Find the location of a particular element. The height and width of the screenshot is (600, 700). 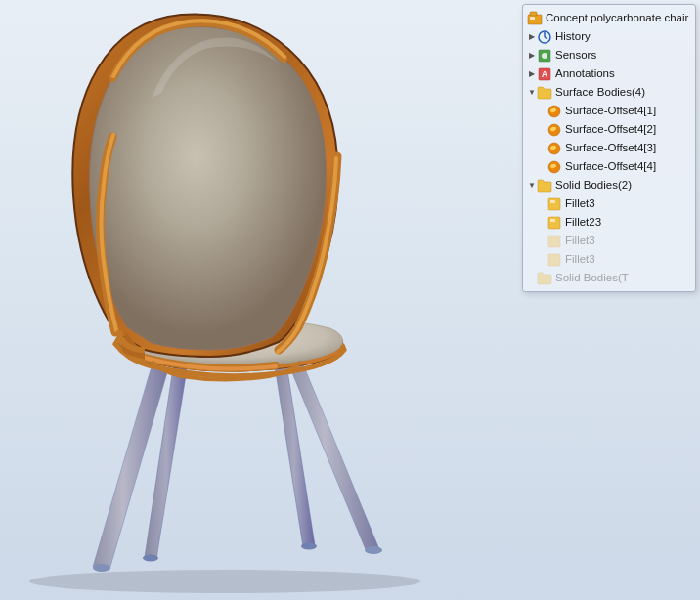

tree-item-fillet3-reflected: ▶ Fillet3 is located at coordinates (614, 240).